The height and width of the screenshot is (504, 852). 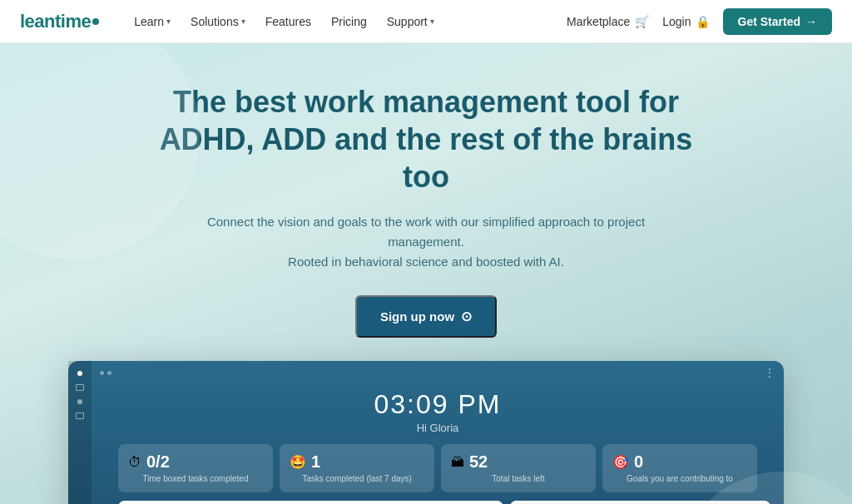 I want to click on total-label: Total tasks left, so click(x=518, y=479).